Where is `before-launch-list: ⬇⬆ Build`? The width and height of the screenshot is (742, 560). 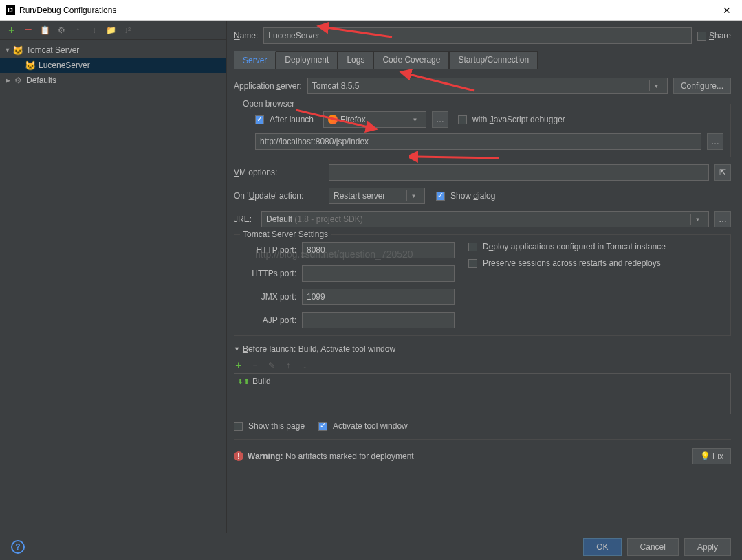 before-launch-list: ⬇⬆ Build is located at coordinates (483, 394).